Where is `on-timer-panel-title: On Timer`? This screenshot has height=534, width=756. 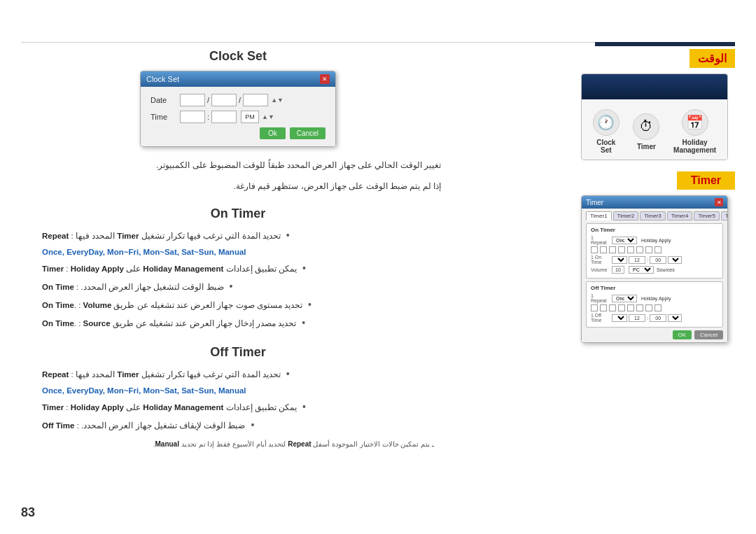
on-timer-panel-title: On Timer is located at coordinates (654, 230).